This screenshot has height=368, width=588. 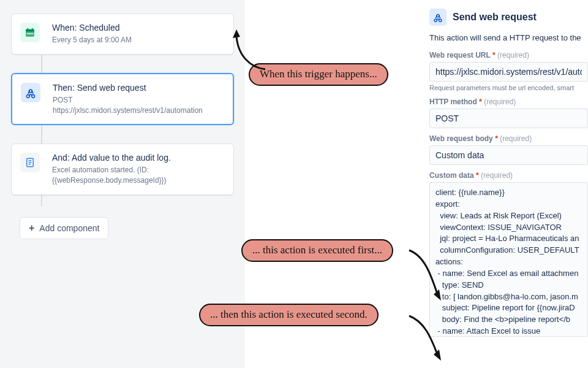 I want to click on add-component-button: + Add component, so click(x=64, y=228).